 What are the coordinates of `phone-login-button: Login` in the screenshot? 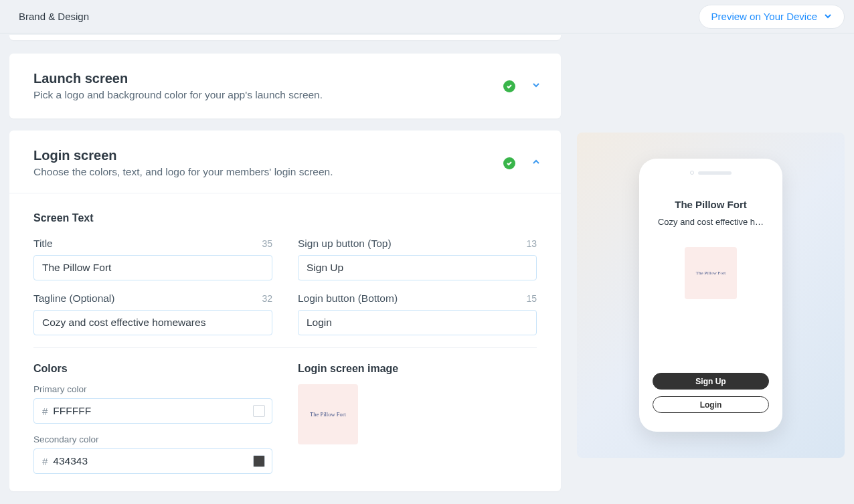 It's located at (711, 404).